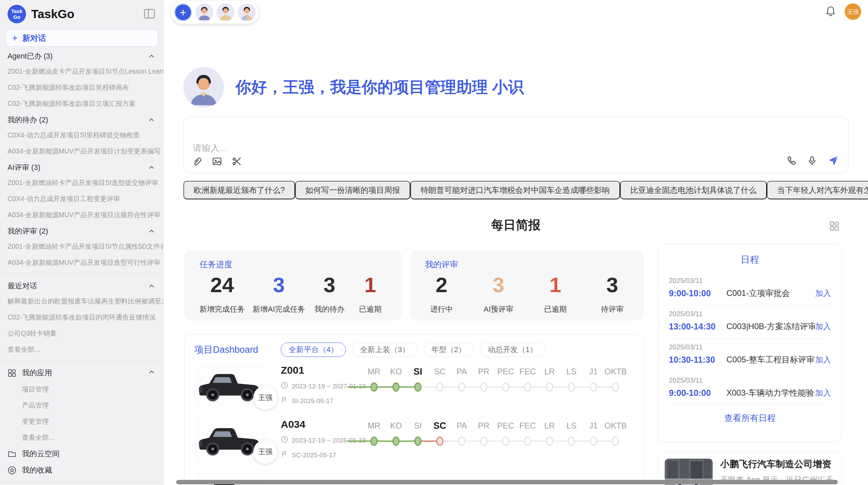 The height and width of the screenshot is (485, 868). Describe the element at coordinates (82, 135) in the screenshot. I see `sidebar-task-item: C0X4-动力总成开发项目SI里程碑提交物检查` at that location.